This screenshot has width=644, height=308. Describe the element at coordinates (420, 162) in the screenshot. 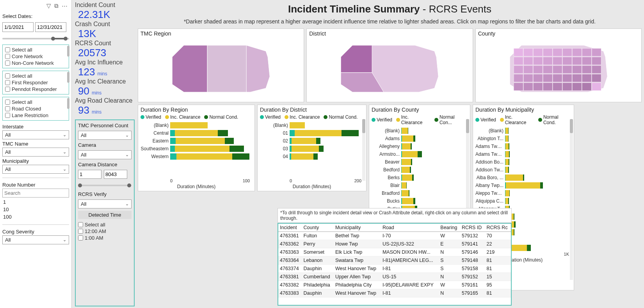

I see `bar-row: Beaver` at that location.